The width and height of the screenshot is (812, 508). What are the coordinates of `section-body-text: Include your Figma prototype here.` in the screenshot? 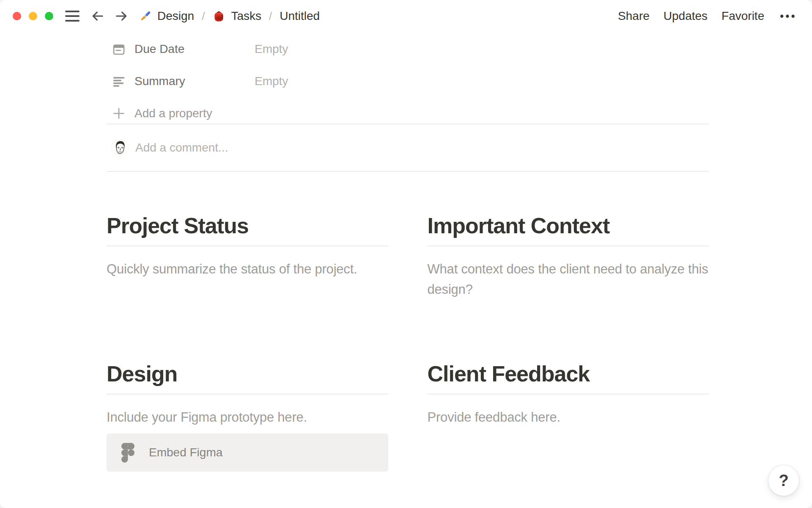 It's located at (247, 417).